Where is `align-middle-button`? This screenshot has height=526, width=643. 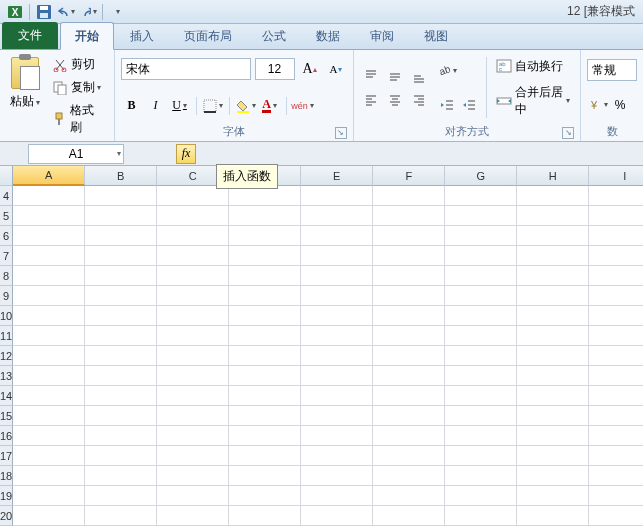 align-middle-button is located at coordinates (395, 76).